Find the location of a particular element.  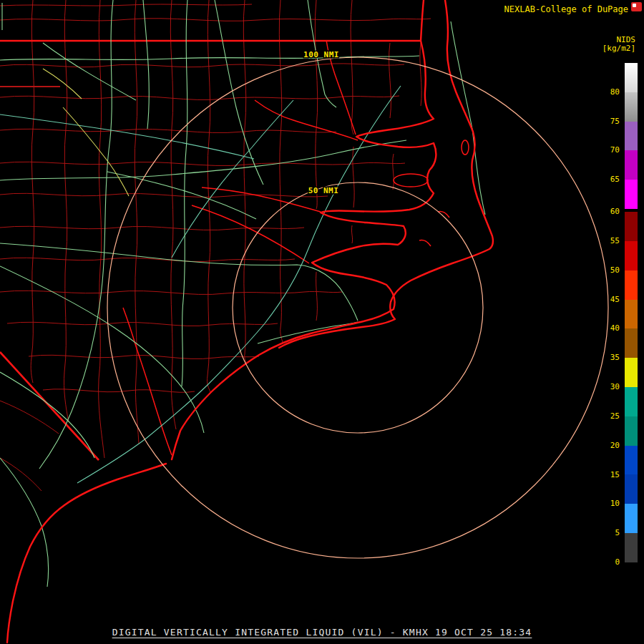

roads-yellow is located at coordinates (86, 132).